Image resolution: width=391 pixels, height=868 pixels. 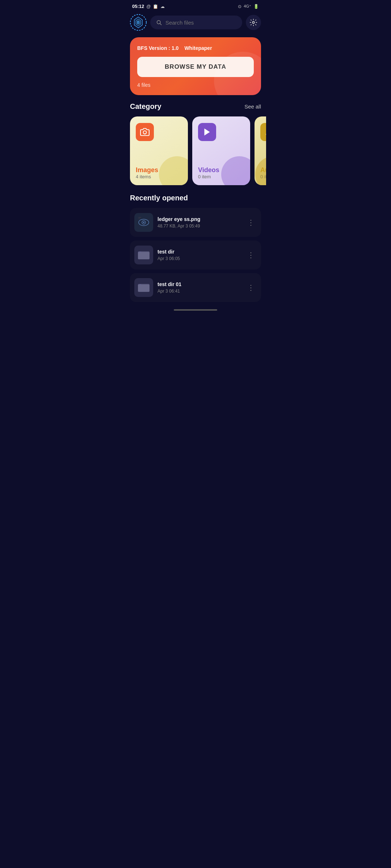 I want to click on settings-button, so click(x=253, y=22).